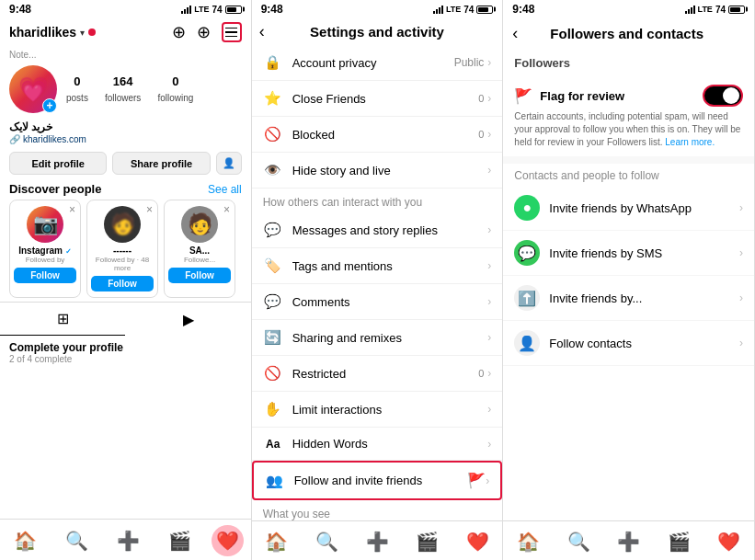  I want to click on contact-sms: 💬 Invite friends by SMS ›, so click(629, 254).